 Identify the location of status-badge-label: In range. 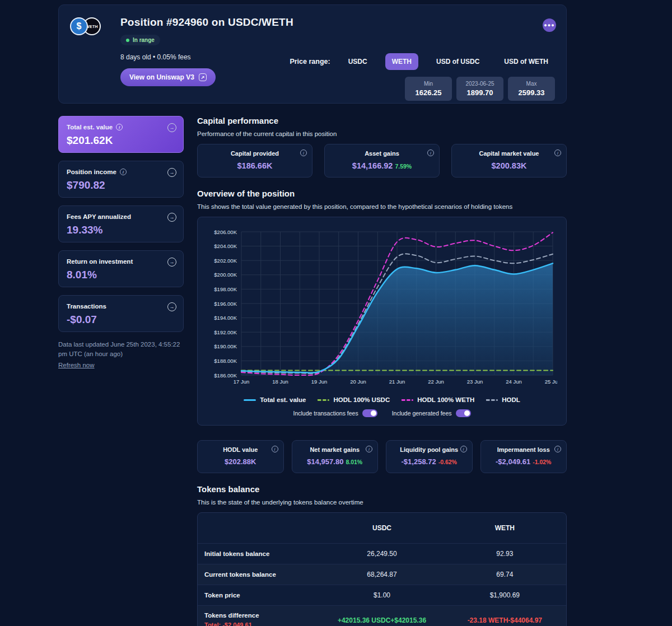
(143, 40).